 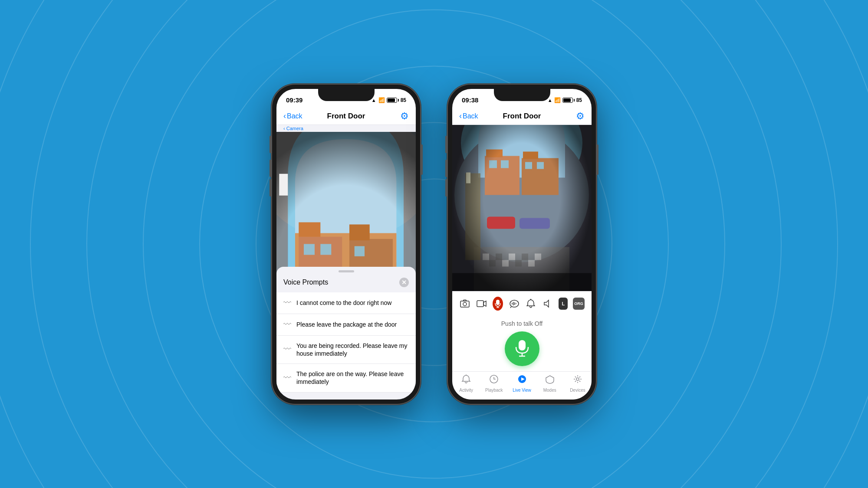 What do you see at coordinates (522, 95) in the screenshot?
I see `notch-right` at bounding box center [522, 95].